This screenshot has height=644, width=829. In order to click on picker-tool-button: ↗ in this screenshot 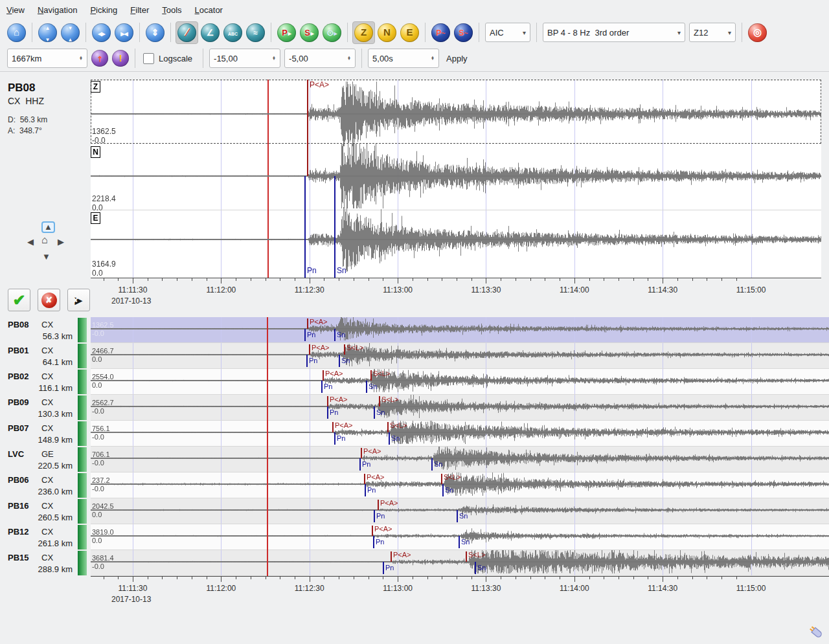, I will do `click(100, 58)`.